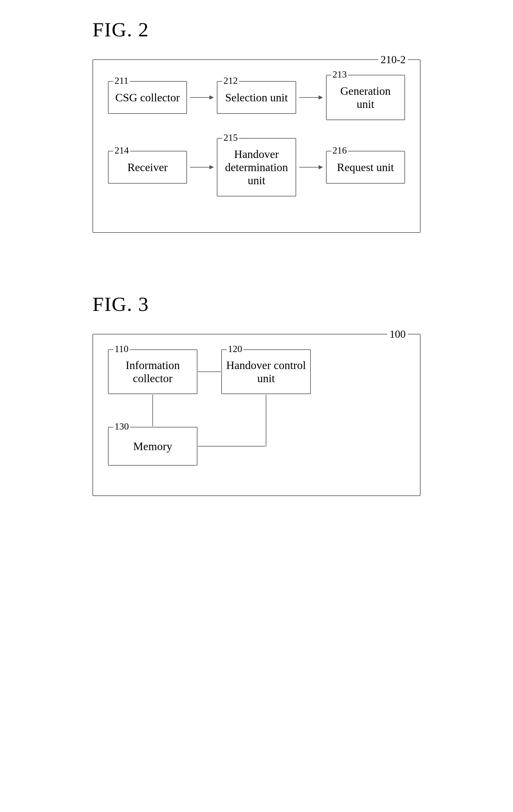 This screenshot has width=513, height=812. I want to click on fig2-selection-text: Selection unit, so click(256, 98).